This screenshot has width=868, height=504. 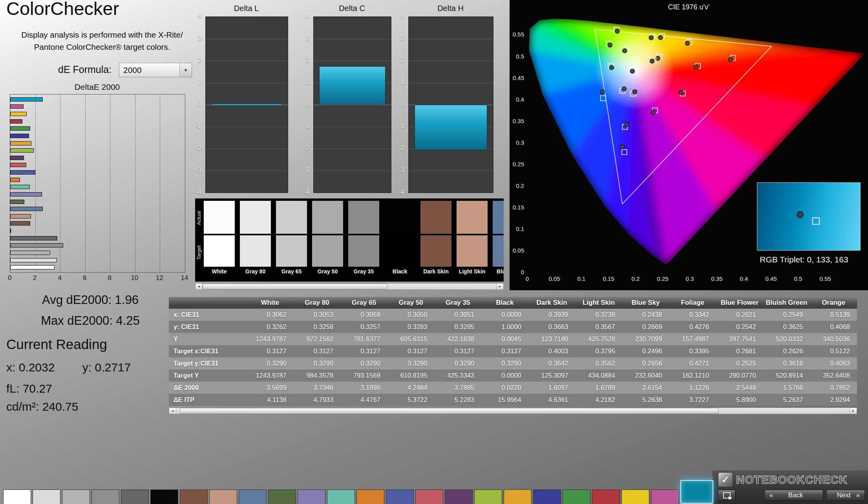 What do you see at coordinates (505, 315) in the screenshot?
I see `table-cell: 0.0000` at bounding box center [505, 315].